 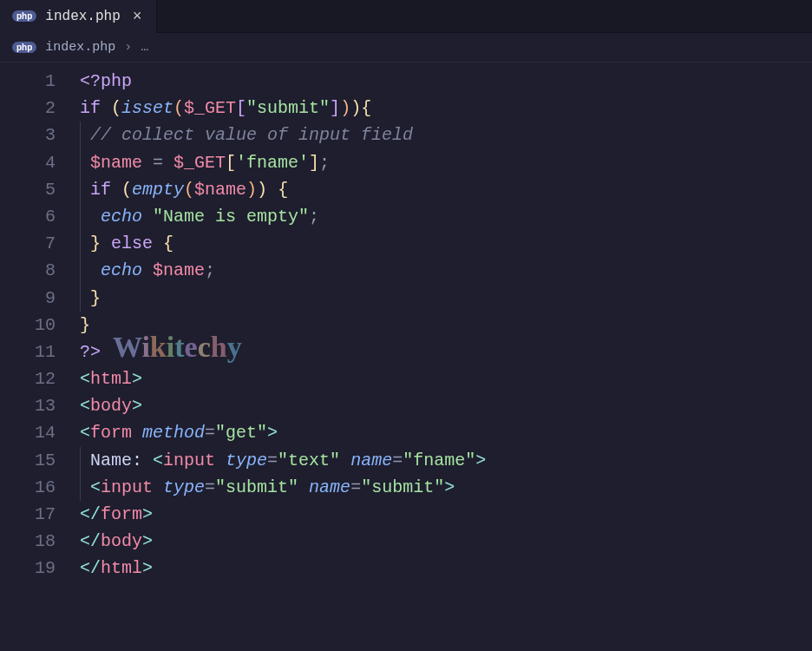 What do you see at coordinates (446, 135) in the screenshot?
I see `code-line: // collect value of input field` at bounding box center [446, 135].